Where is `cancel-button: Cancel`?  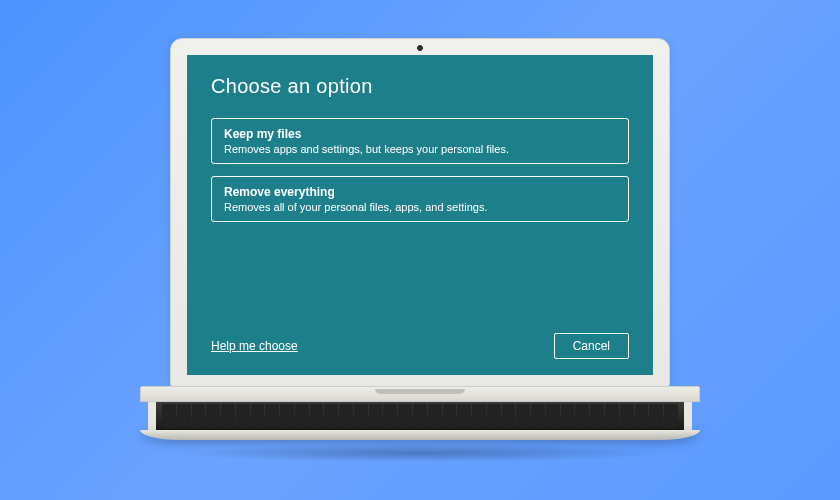
cancel-button: Cancel is located at coordinates (592, 346).